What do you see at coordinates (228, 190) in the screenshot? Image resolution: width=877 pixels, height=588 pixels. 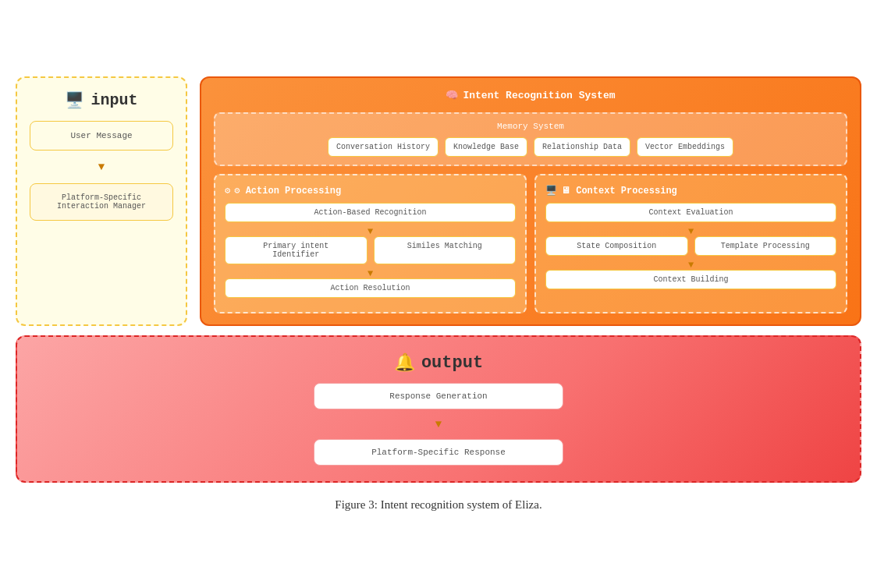 I see `action-icon: ⚙️` at bounding box center [228, 190].